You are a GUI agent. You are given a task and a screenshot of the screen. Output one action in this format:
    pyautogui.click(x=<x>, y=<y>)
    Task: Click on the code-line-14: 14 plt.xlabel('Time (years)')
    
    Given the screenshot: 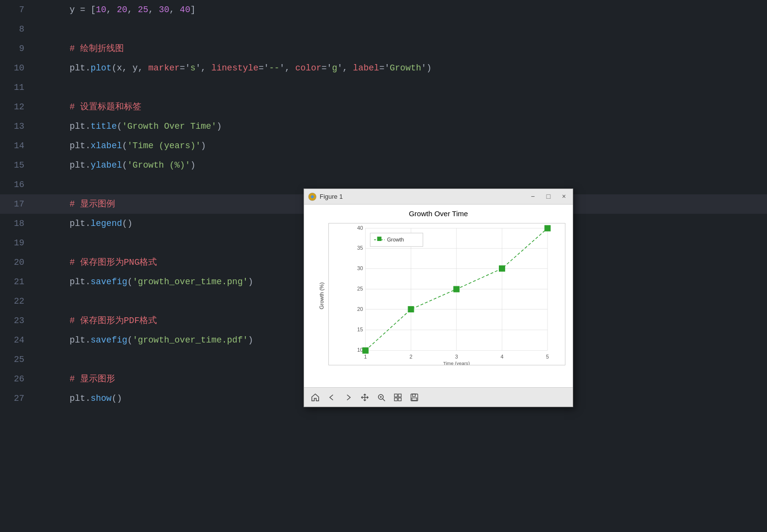 What is the action you would take?
    pyautogui.click(x=384, y=146)
    